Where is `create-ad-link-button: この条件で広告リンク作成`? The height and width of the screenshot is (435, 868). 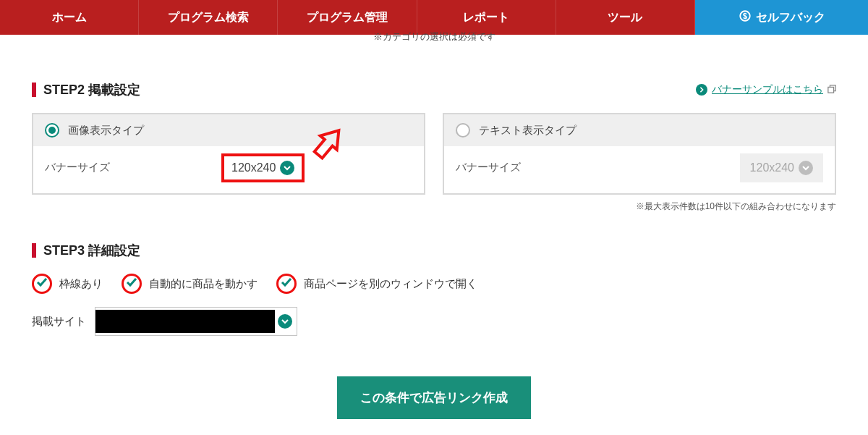 create-ad-link-button: この条件で広告リンク作成 is located at coordinates (434, 398).